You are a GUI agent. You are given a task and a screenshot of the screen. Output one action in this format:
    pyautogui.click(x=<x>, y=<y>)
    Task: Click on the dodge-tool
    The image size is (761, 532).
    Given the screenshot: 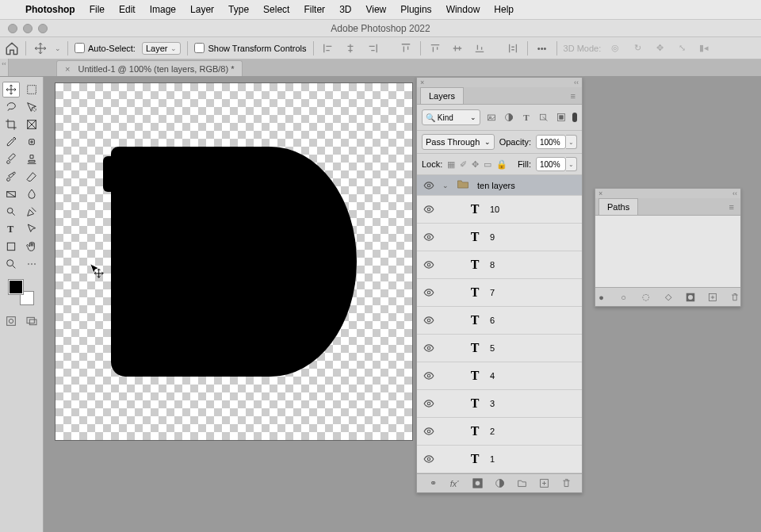 What is the action you would take?
    pyautogui.click(x=11, y=212)
    